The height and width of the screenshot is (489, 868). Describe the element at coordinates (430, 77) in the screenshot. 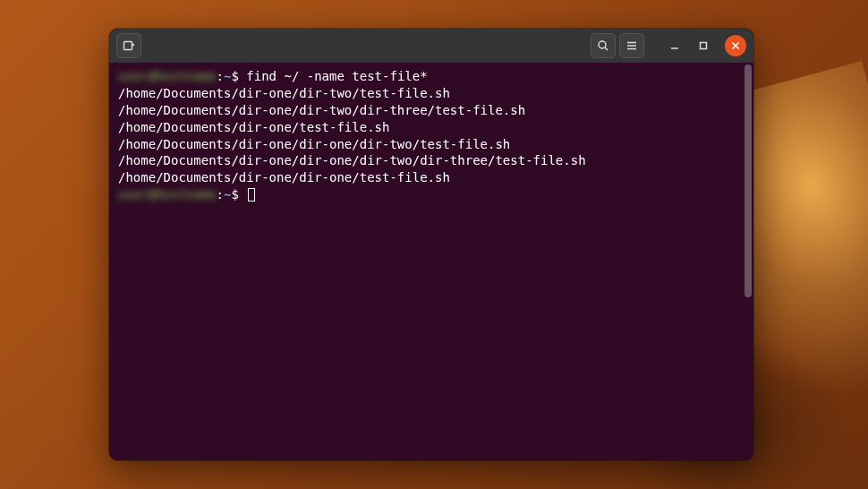

I see `prompt-line: user@hostname:~$ find ~/ -name test-file…` at that location.